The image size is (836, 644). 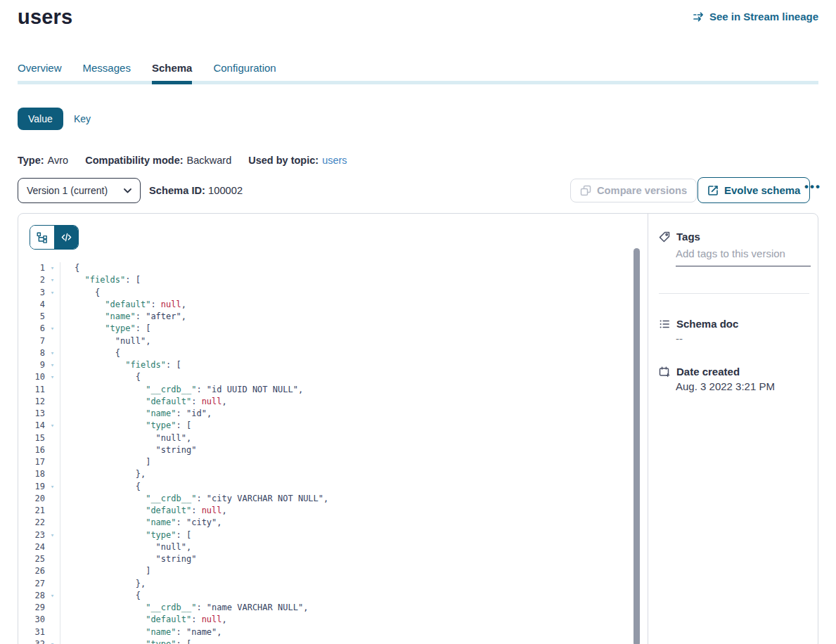 I want to click on line-number: 20, so click(x=32, y=499).